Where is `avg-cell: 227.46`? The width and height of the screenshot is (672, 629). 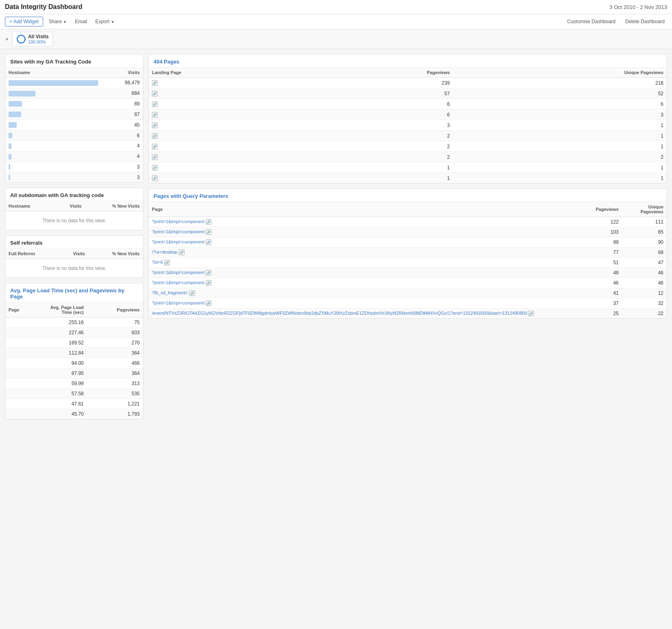 avg-cell: 227.46 is located at coordinates (62, 333).